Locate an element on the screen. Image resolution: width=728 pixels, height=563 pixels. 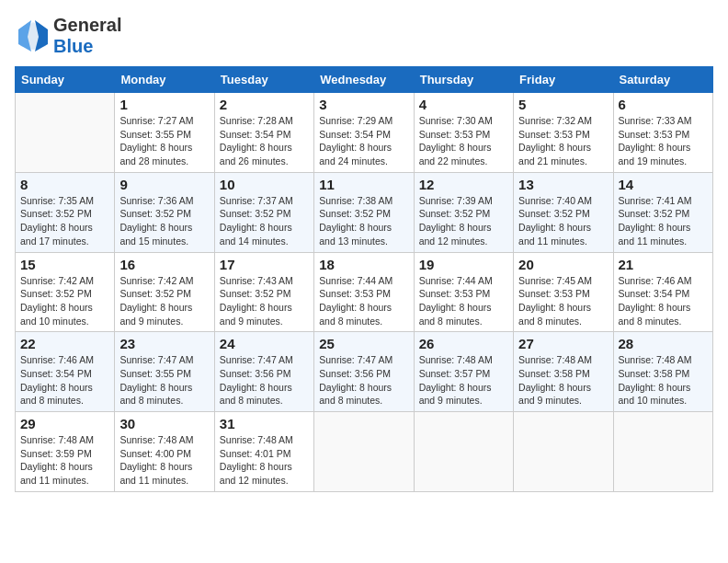
day-number: 4 is located at coordinates (463, 105).